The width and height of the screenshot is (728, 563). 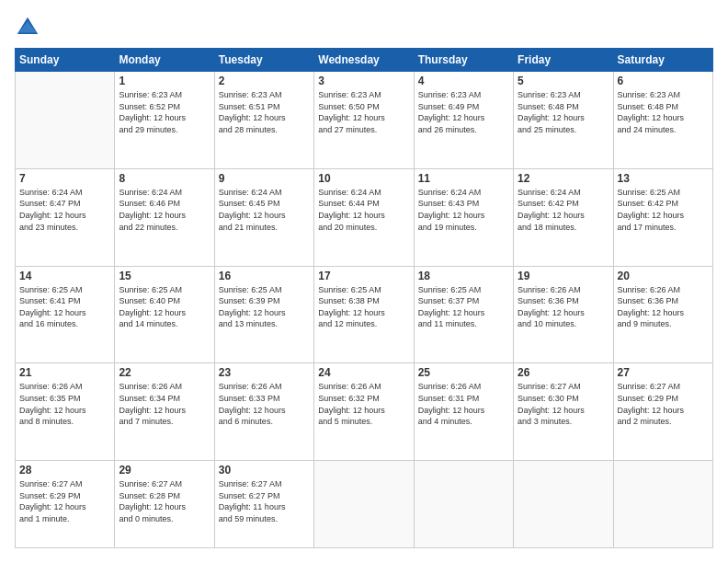 I want to click on logo, so click(x=29, y=28).